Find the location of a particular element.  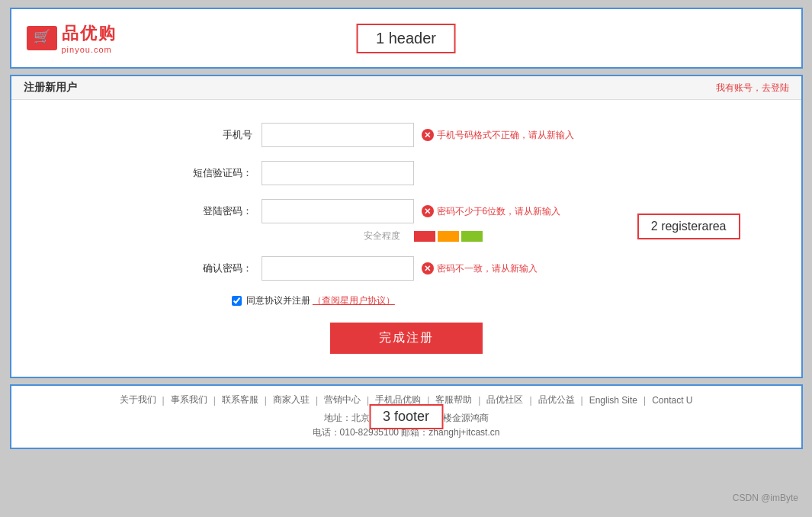

security-bar-medium is located at coordinates (448, 236).